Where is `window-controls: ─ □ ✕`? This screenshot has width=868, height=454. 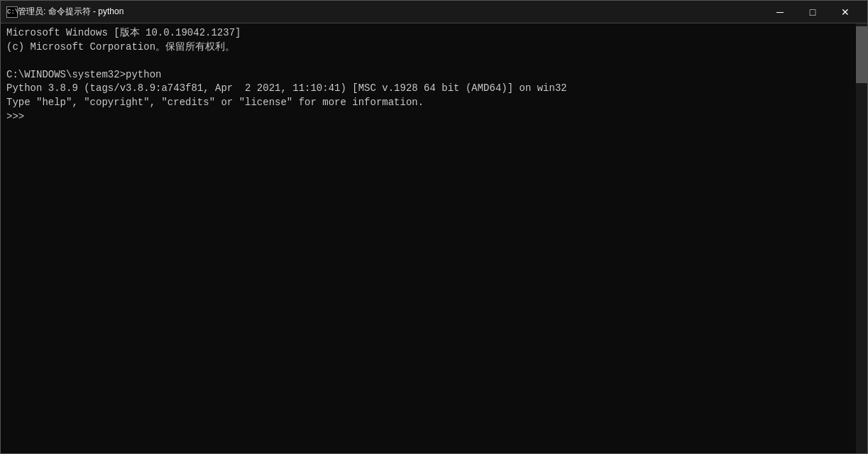 window-controls: ─ □ ✕ is located at coordinates (813, 12).